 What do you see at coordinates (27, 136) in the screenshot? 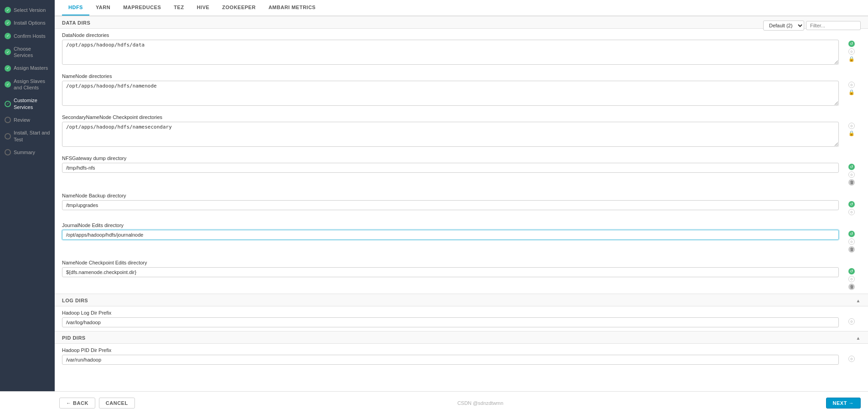
I see `sidebar-item-install-start-test: Install, Start and Test` at bounding box center [27, 136].